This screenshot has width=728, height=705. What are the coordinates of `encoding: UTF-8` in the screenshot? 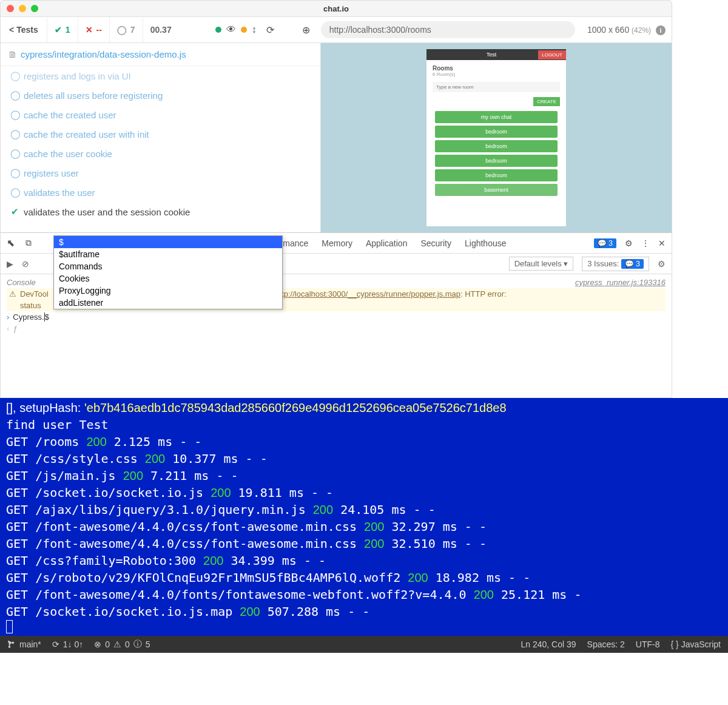 It's located at (648, 644).